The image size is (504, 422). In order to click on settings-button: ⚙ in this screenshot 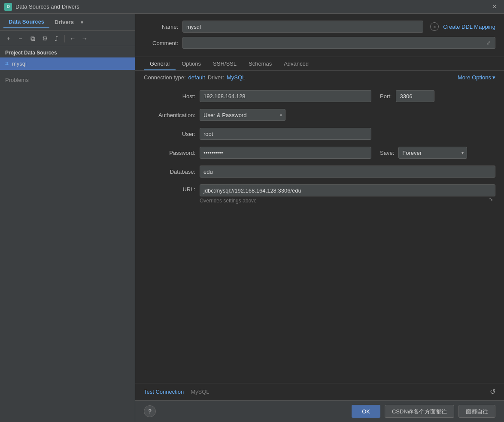, I will do `click(45, 39)`.